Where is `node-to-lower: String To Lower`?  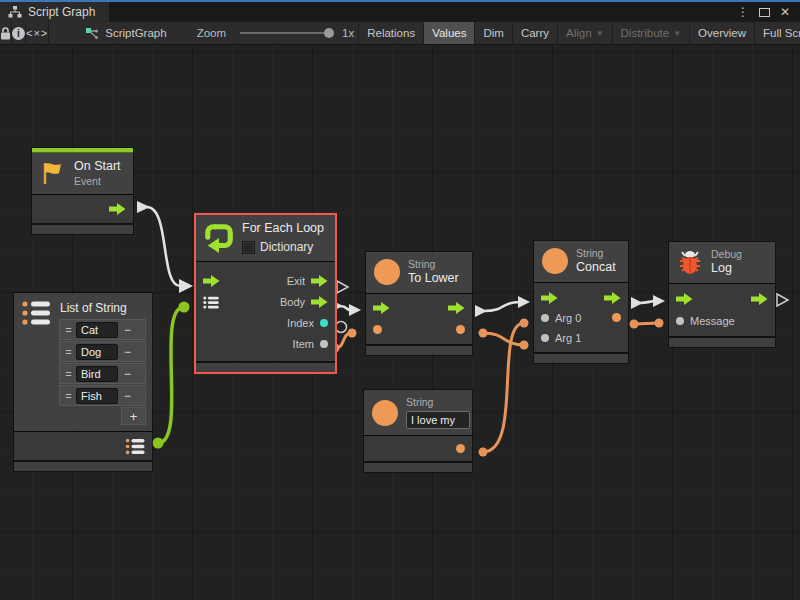
node-to-lower: String To Lower is located at coordinates (419, 304).